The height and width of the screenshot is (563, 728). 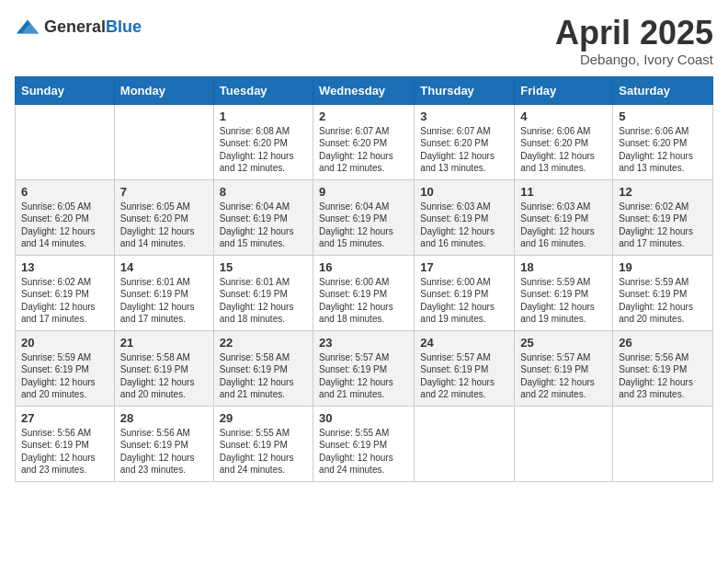 What do you see at coordinates (364, 191) in the screenshot?
I see `day-number: 9` at bounding box center [364, 191].